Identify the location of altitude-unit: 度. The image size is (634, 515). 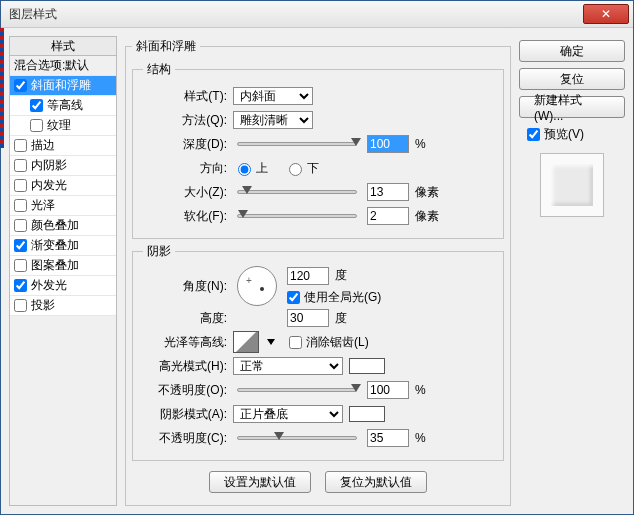
(341, 318).